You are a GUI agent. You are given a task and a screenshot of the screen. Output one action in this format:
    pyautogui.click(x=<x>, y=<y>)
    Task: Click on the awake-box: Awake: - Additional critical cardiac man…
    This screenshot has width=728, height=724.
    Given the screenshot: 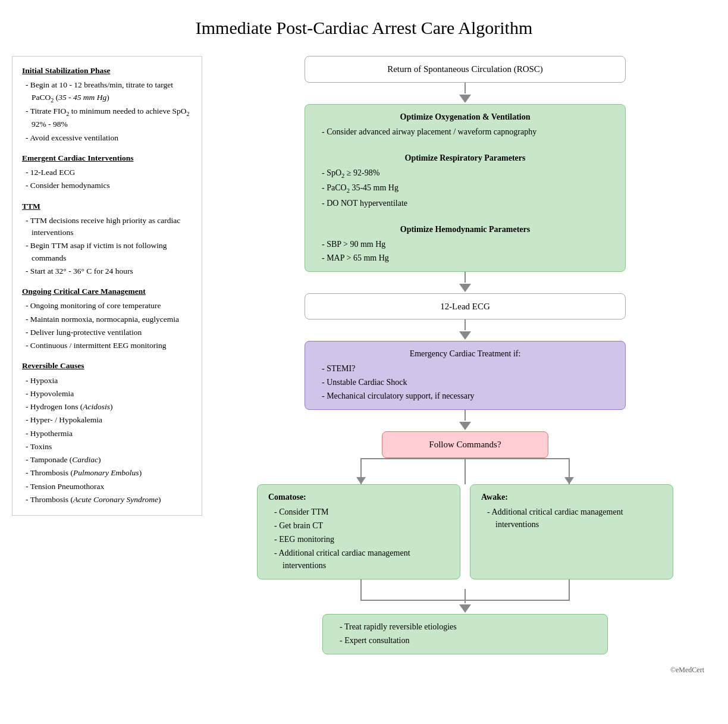 What is the action you would take?
    pyautogui.click(x=572, y=532)
    